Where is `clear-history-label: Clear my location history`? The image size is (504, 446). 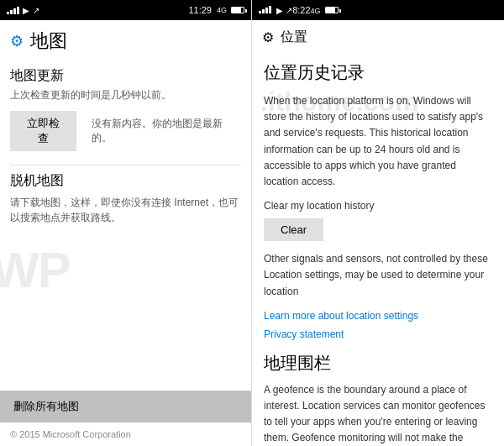
clear-history-label: Clear my location history is located at coordinates (378, 206).